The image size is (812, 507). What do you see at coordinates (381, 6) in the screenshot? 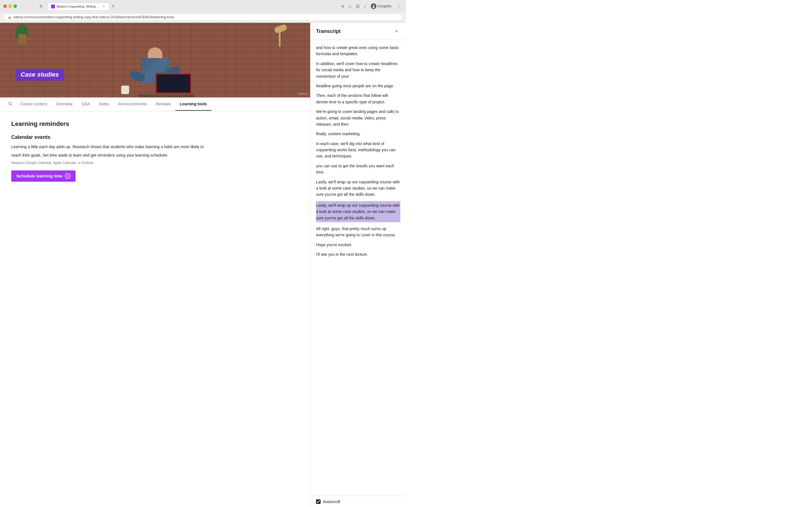
I see `incognito-button: Incognito` at bounding box center [381, 6].